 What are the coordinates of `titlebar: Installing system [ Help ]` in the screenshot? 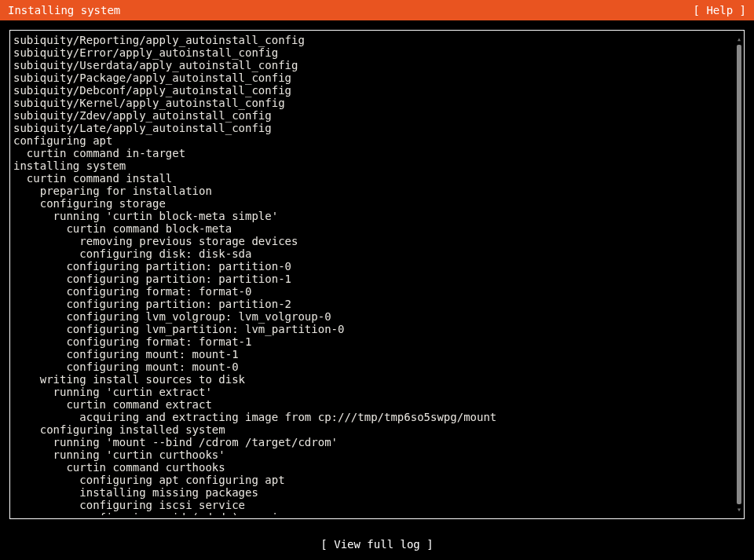 It's located at (377, 10).